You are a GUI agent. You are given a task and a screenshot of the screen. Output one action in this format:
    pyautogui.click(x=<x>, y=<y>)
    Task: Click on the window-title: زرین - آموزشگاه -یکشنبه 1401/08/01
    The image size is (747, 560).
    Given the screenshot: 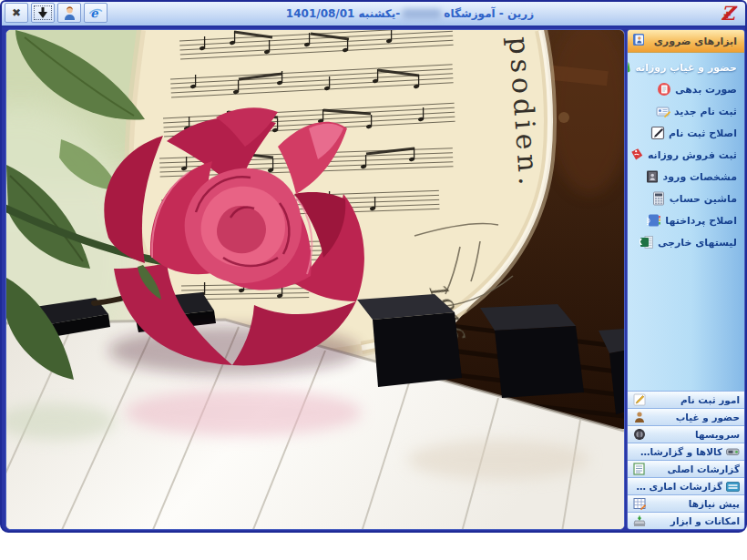 What is the action you would take?
    pyautogui.click(x=410, y=14)
    